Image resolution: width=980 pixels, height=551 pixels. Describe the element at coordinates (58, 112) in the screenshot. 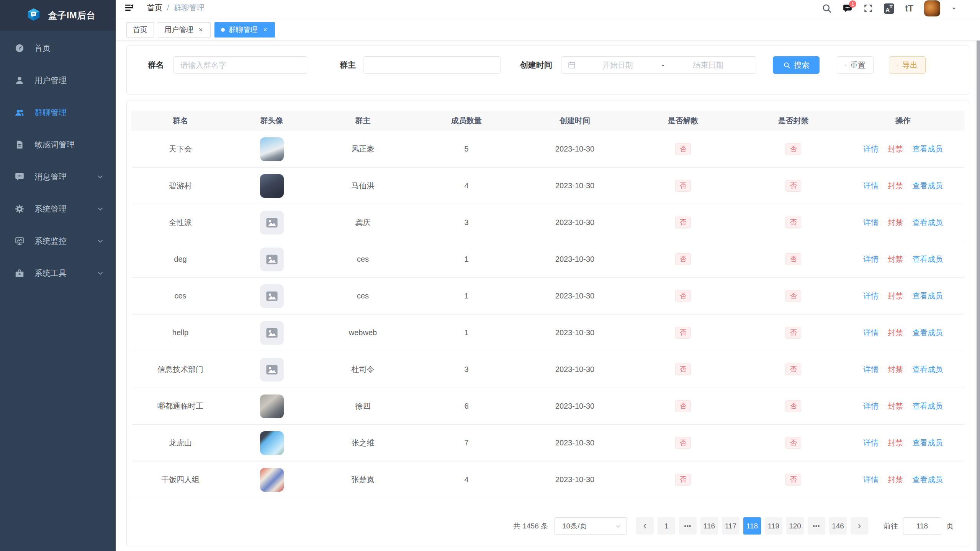

I see `sidebar-item-group-management: 群聊管理` at that location.